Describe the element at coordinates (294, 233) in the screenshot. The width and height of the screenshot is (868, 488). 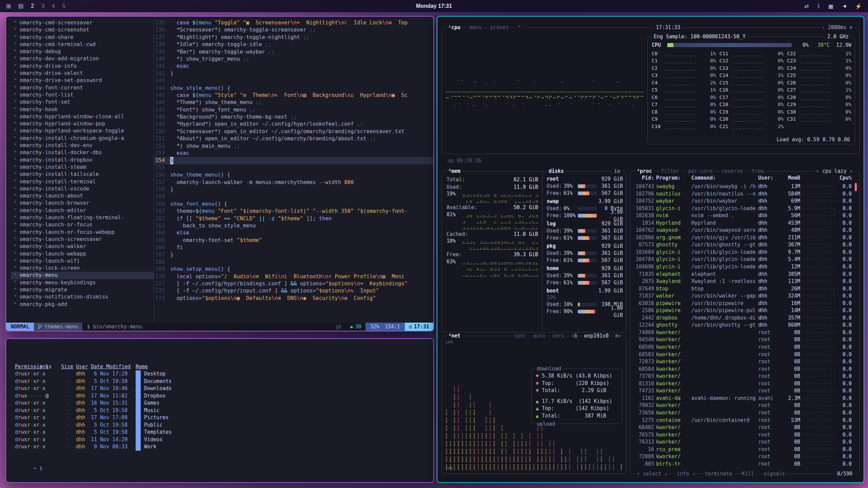
I see `code-line: 164 else` at that location.